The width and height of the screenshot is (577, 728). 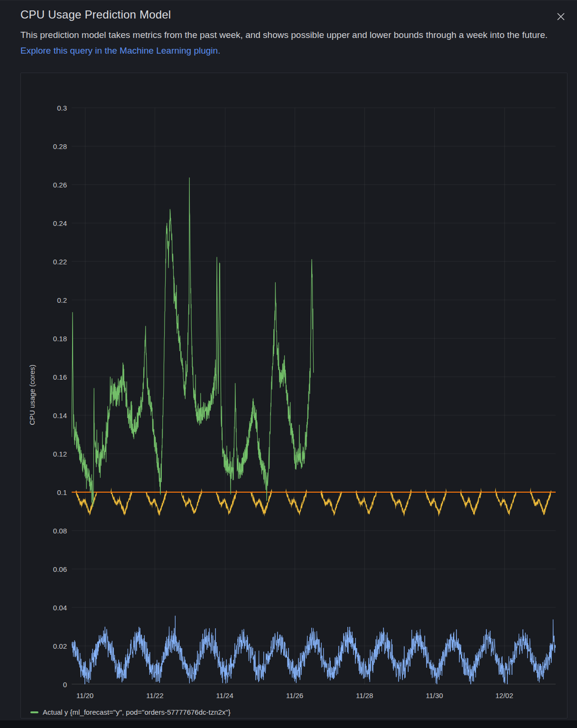 I want to click on y-tick-label: 0.14, so click(x=44, y=416).